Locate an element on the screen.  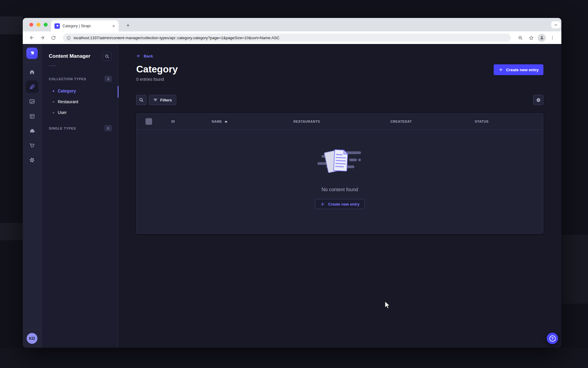
create-entry-button: Create new entry is located at coordinates (519, 70).